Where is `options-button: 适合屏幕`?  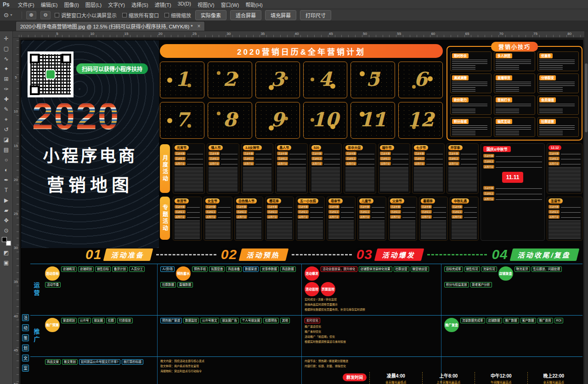
options-button: 适合屏幕 is located at coordinates (246, 15).